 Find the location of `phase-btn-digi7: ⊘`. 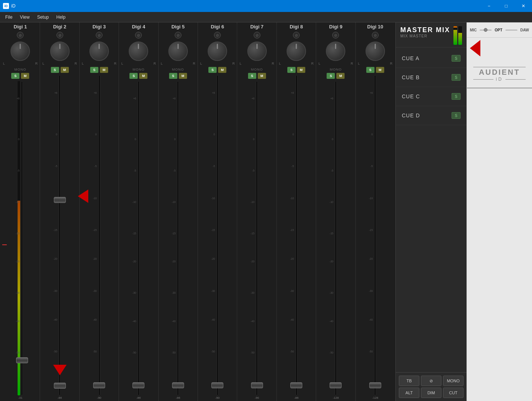

phase-btn-digi7: ⊘ is located at coordinates (257, 35).